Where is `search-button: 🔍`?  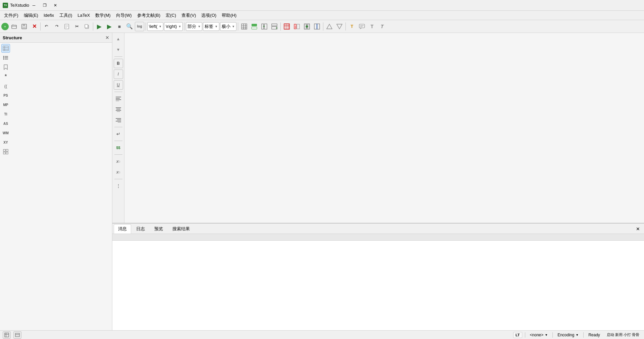 search-button: 🔍 is located at coordinates (129, 27).